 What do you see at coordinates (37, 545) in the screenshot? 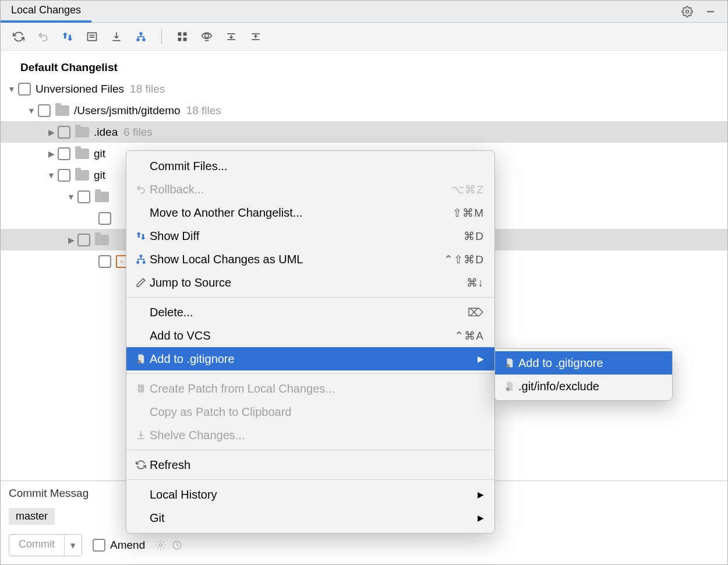
I see `commit-button-label: Commit` at bounding box center [37, 545].